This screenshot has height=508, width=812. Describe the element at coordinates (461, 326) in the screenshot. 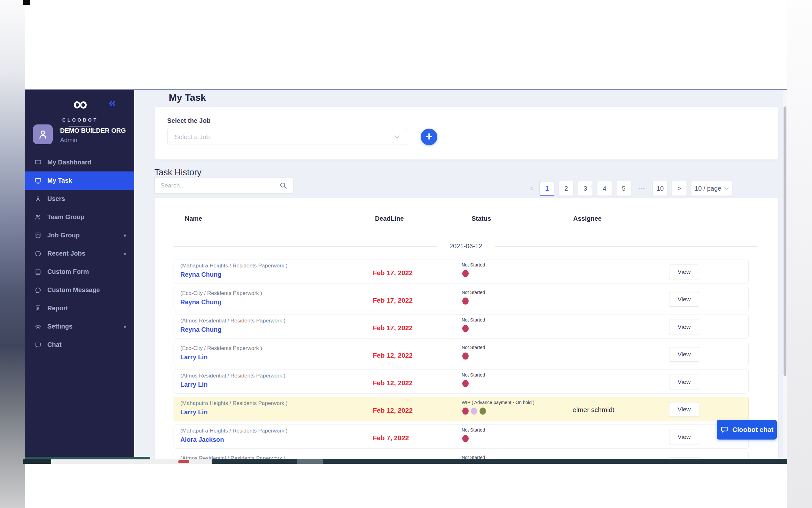

I see `task-row: (Atmos Residential / Residents Paperwork…` at that location.